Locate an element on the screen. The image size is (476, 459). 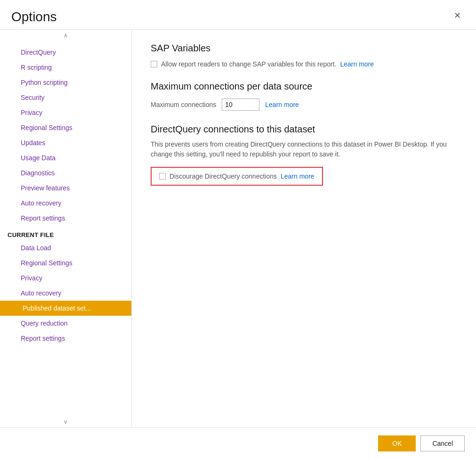
dq-checkbox is located at coordinates (162, 176).